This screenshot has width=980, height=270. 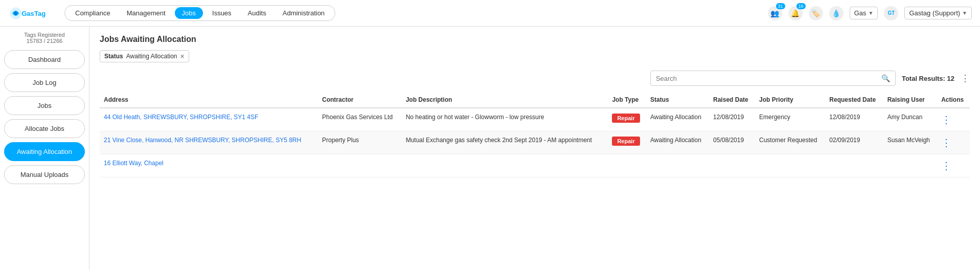 What do you see at coordinates (45, 148) in the screenshot?
I see `sidebar: Tags Registered 15783 / 21266 Dashboard …` at bounding box center [45, 148].